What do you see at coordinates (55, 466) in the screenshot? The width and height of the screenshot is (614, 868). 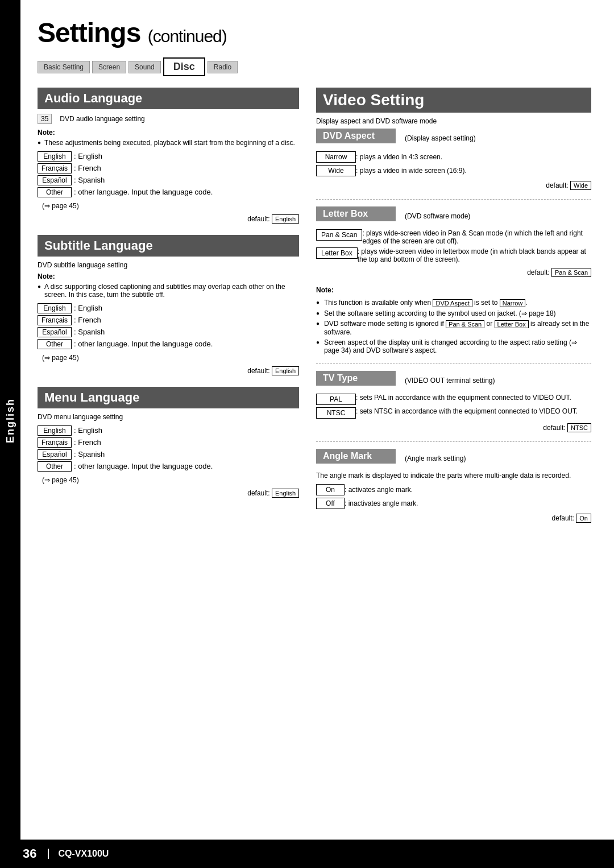 I see `menu-box-other: Other` at bounding box center [55, 466].